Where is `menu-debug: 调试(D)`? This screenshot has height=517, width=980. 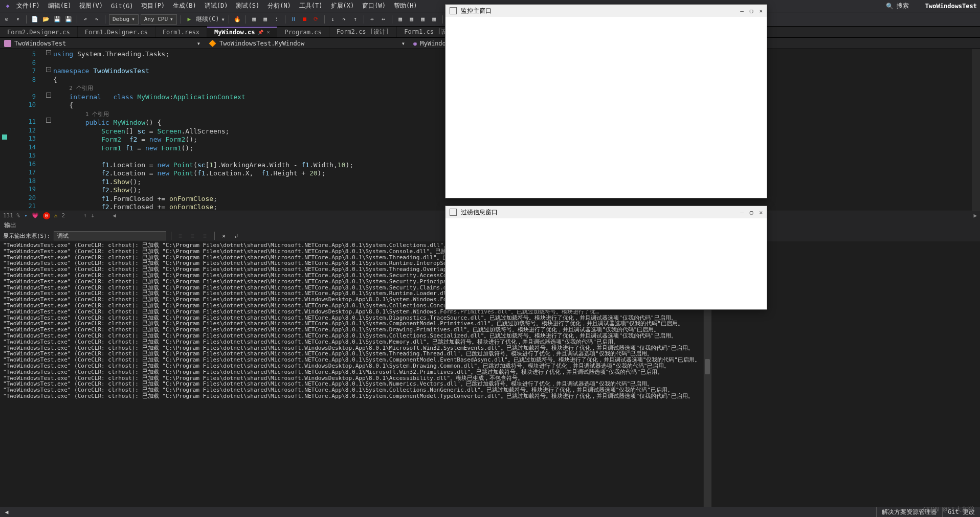
menu-debug: 调试(D) is located at coordinates (216, 6).